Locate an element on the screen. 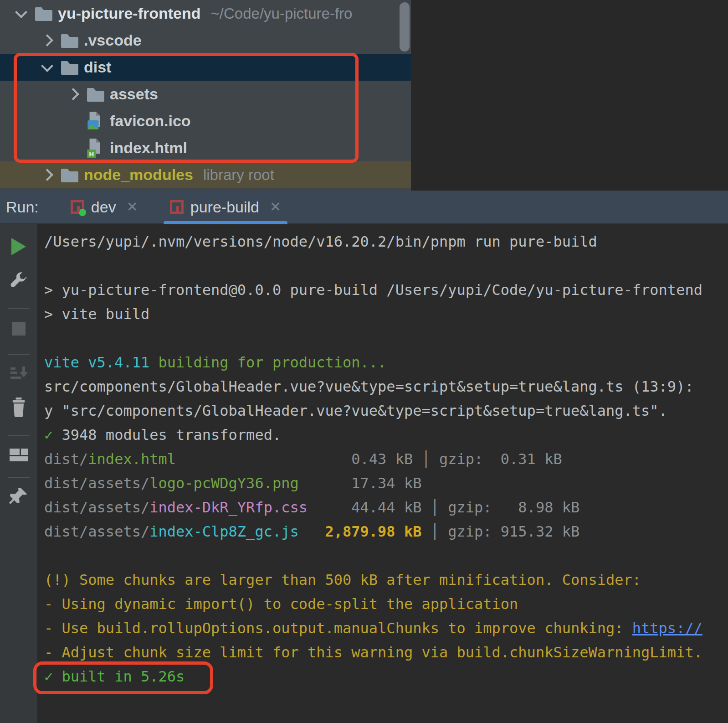 The height and width of the screenshot is (723, 728). tree-row--vscode: .vscode is located at coordinates (205, 40).